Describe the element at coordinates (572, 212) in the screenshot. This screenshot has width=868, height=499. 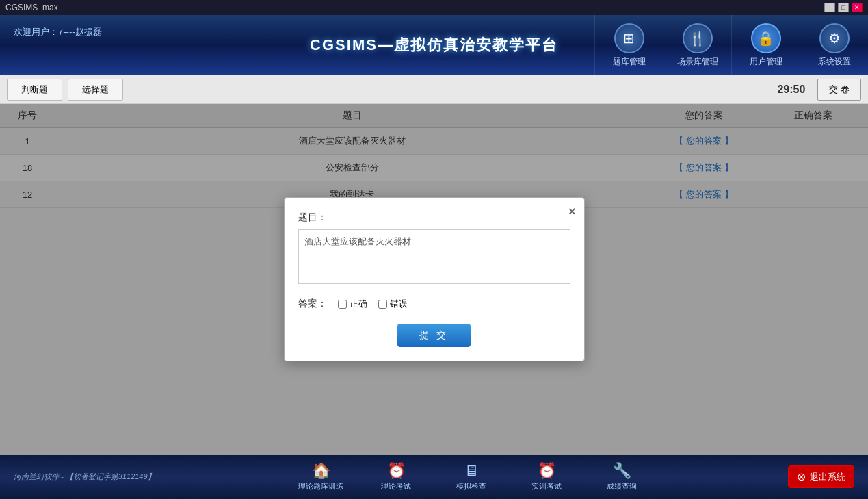
I see `modal-close-button: ×` at that location.